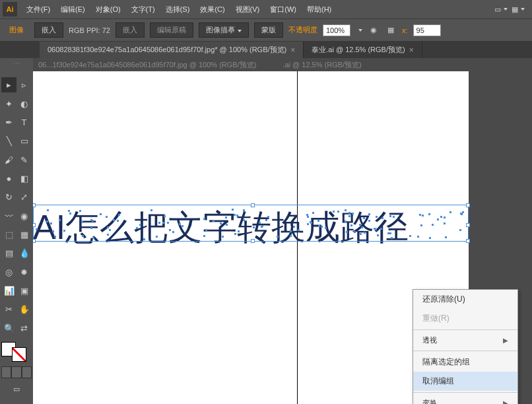 Image resolution: width=532 pixels, height=404 pixels. I want to click on image-label: 图像, so click(17, 30).